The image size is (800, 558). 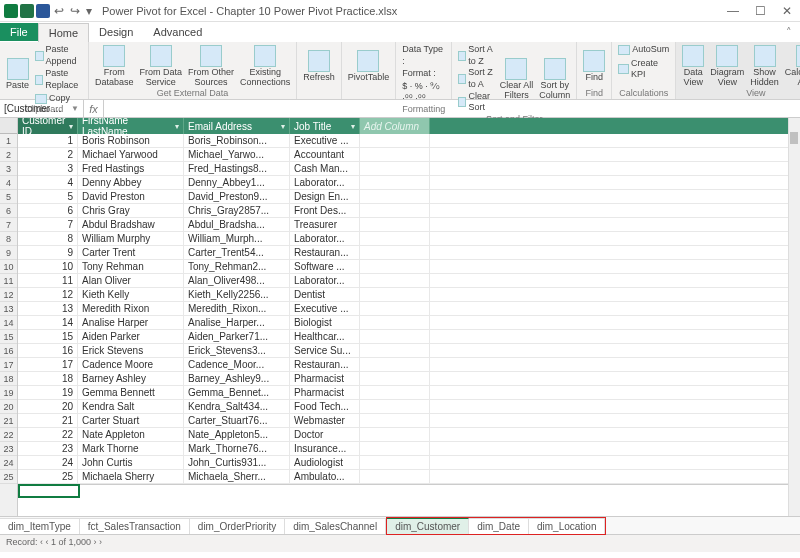 What do you see at coordinates (237, 448) in the screenshot?
I see `cell-email: Mark_Thorne76...` at bounding box center [237, 448].